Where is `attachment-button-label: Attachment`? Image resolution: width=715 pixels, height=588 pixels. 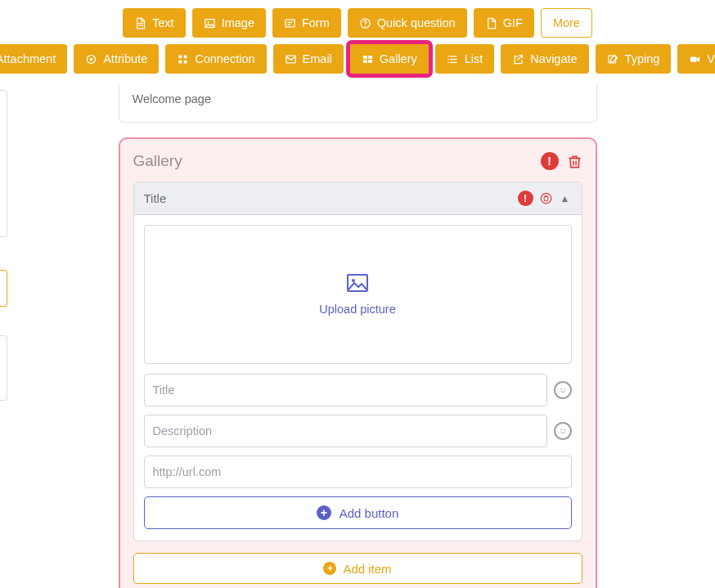
attachment-button-label: Attachment is located at coordinates (28, 59).